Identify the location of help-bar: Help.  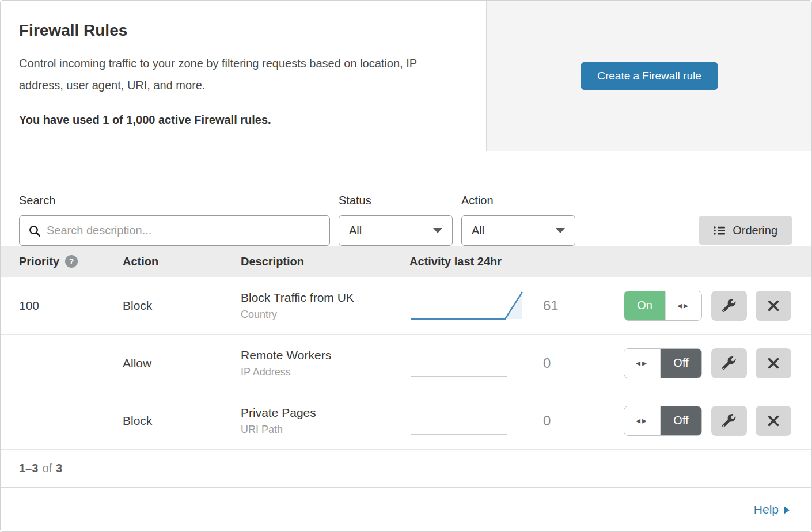
(406, 510).